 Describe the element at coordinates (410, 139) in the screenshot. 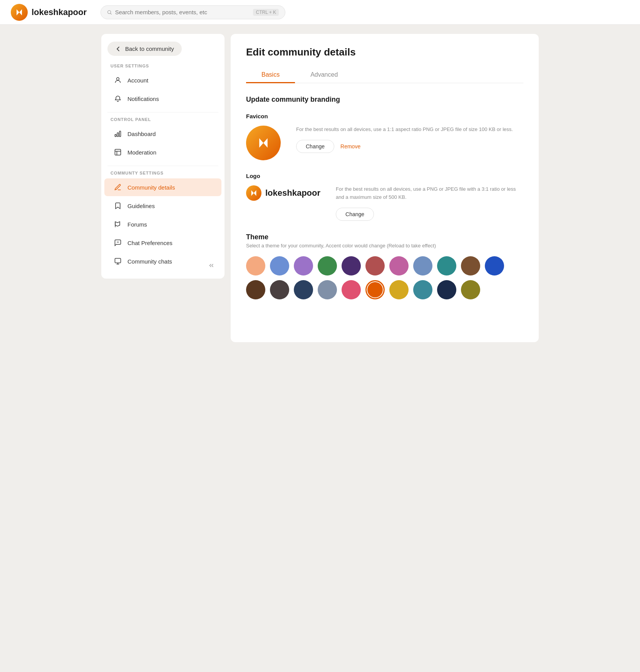

I see `favicon-info: For the best results on all devices, use…` at that location.